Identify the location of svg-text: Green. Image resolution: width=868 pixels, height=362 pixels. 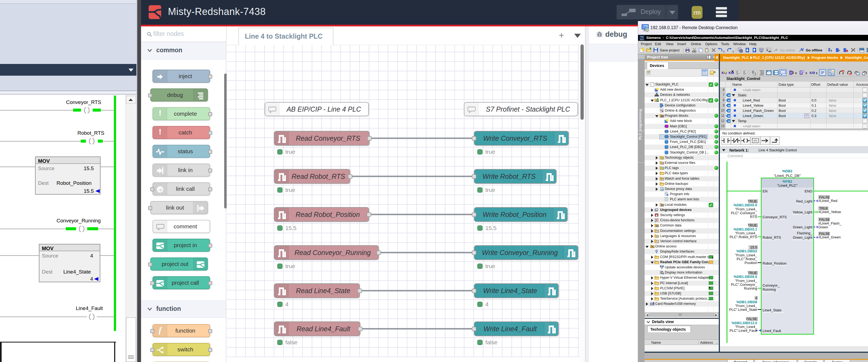
(823, 227).